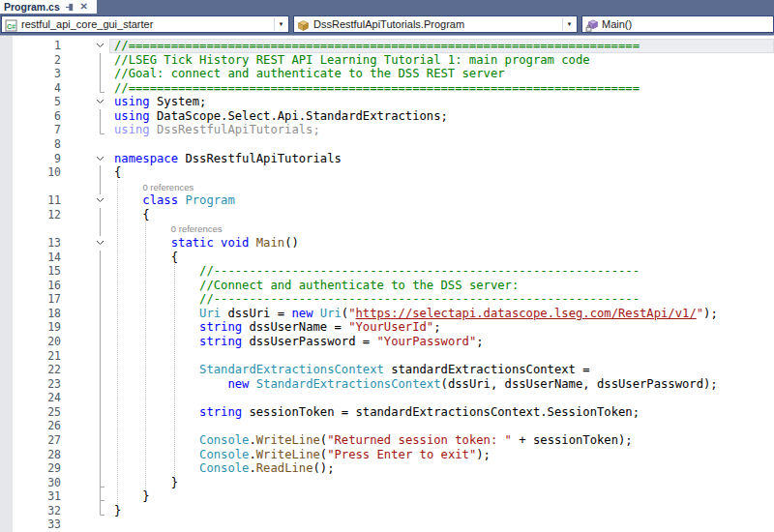 The image size is (774, 532). I want to click on token-com: //Goal: connect and authenticate to the …, so click(310, 74).